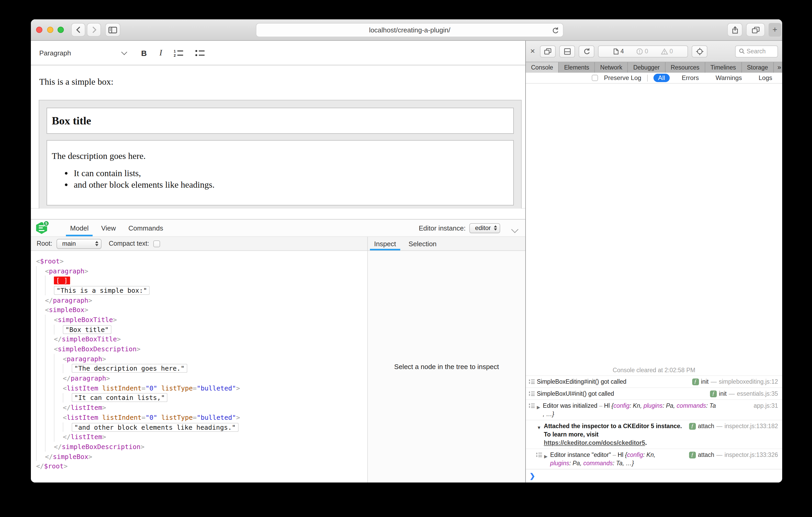 This screenshot has height=517, width=812. I want to click on zoom-window-button, so click(61, 30).